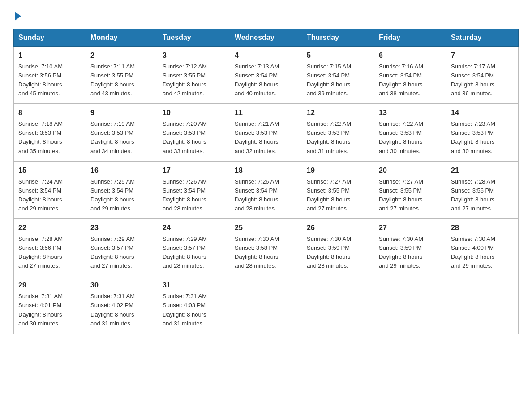 This screenshot has height=411, width=532. Describe the element at coordinates (50, 286) in the screenshot. I see `day-number: 29` at that location.